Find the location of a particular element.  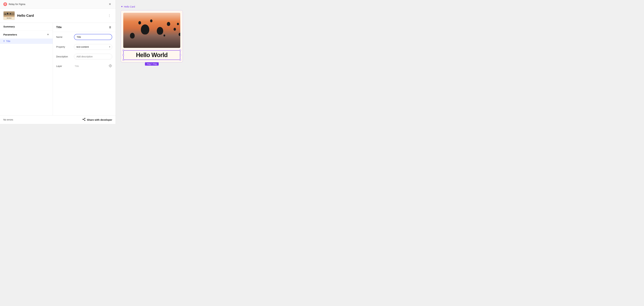

hello-world-wrapper: Hello World Hug × Hug is located at coordinates (152, 55).